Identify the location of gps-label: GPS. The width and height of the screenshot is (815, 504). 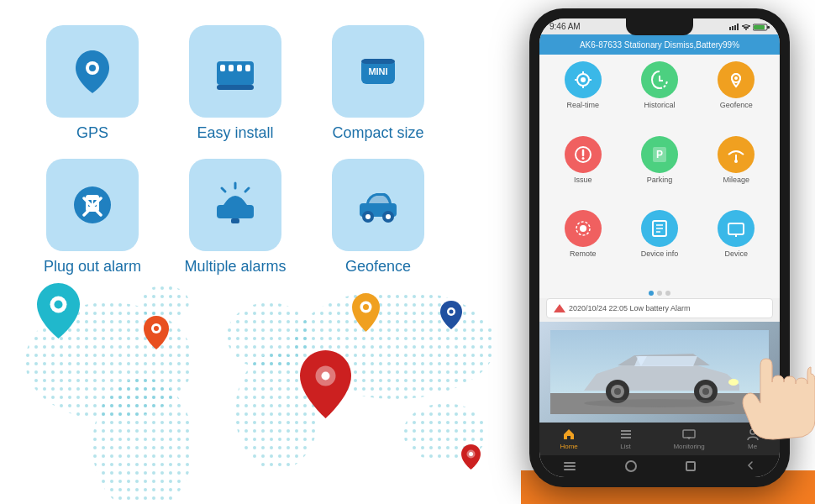
(92, 133).